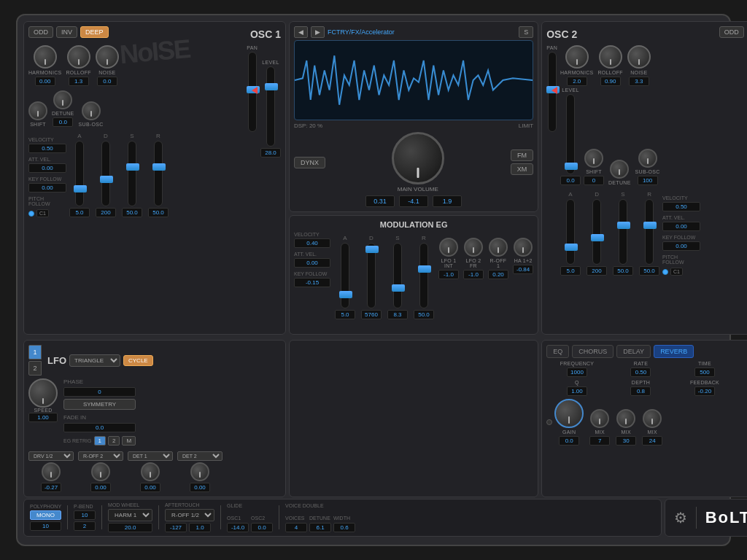  What do you see at coordinates (674, 351) in the screenshot?
I see `reverb-btn: REVERB` at bounding box center [674, 351].